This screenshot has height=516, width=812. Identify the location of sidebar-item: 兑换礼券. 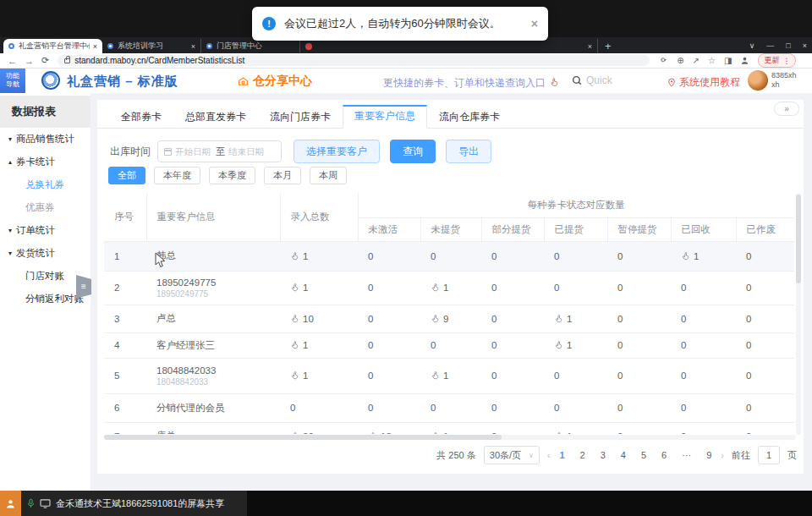
(46, 184).